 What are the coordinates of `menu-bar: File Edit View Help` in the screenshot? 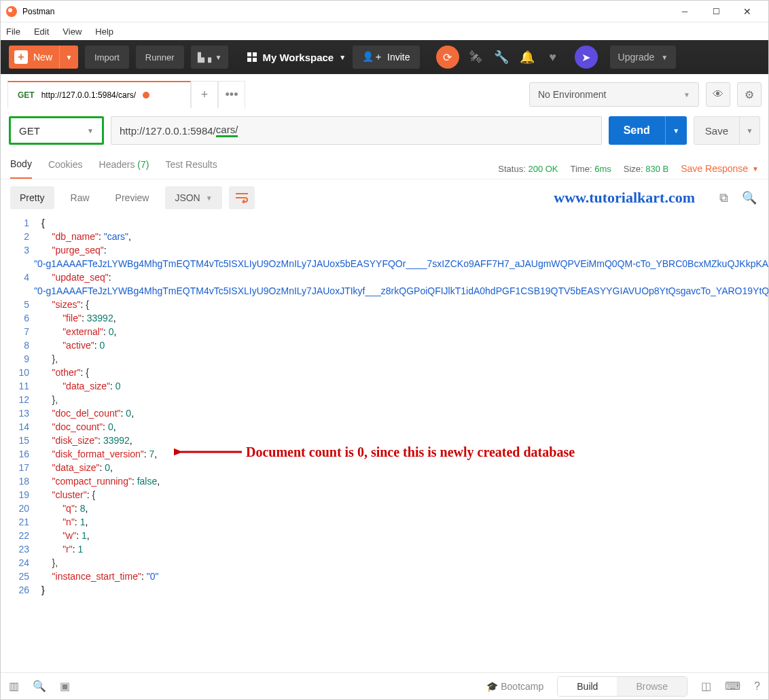 It's located at (385, 31).